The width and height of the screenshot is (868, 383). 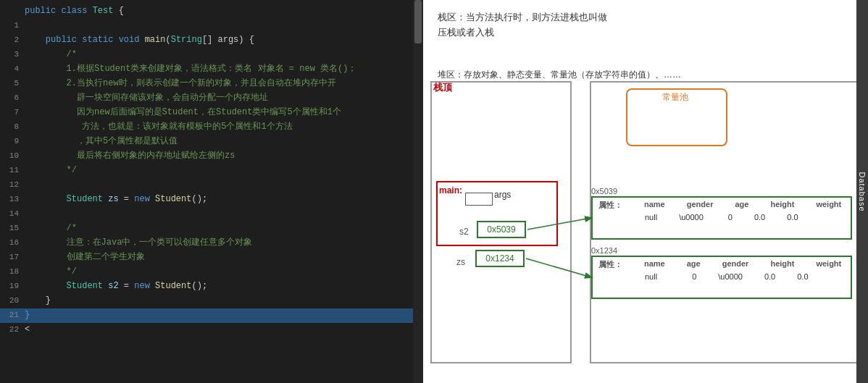 I want to click on line-number: 21, so click(x=13, y=316).